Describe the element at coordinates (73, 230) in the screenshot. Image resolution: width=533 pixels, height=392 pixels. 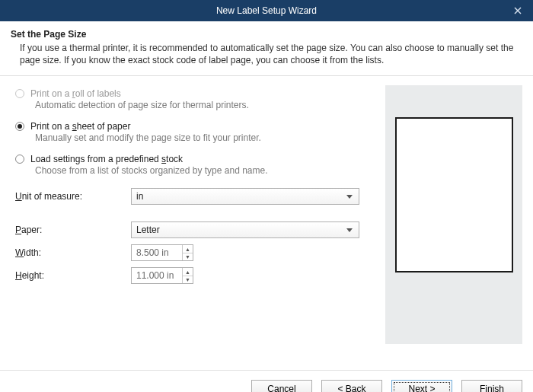
I see `paper-label: Paper:` at that location.